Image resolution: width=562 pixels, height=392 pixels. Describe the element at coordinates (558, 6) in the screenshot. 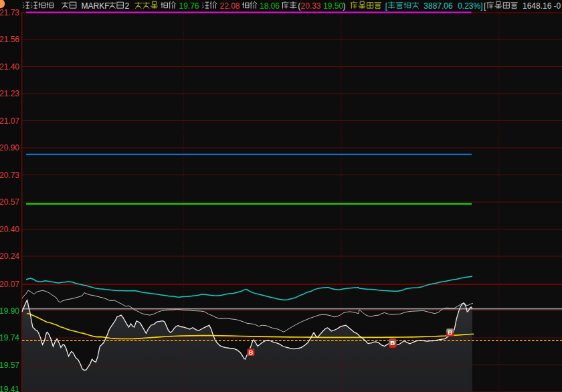

I see `svg-text: -0` at that location.